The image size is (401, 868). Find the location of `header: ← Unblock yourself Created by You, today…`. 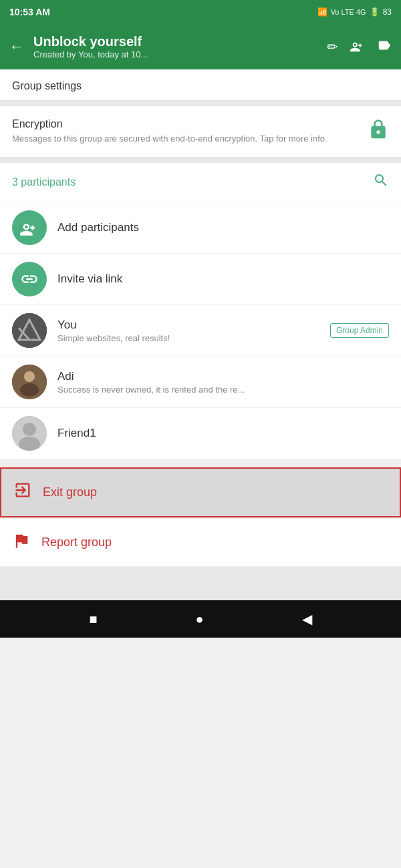

header: ← Unblock yourself Created by You, today… is located at coordinates (200, 47).